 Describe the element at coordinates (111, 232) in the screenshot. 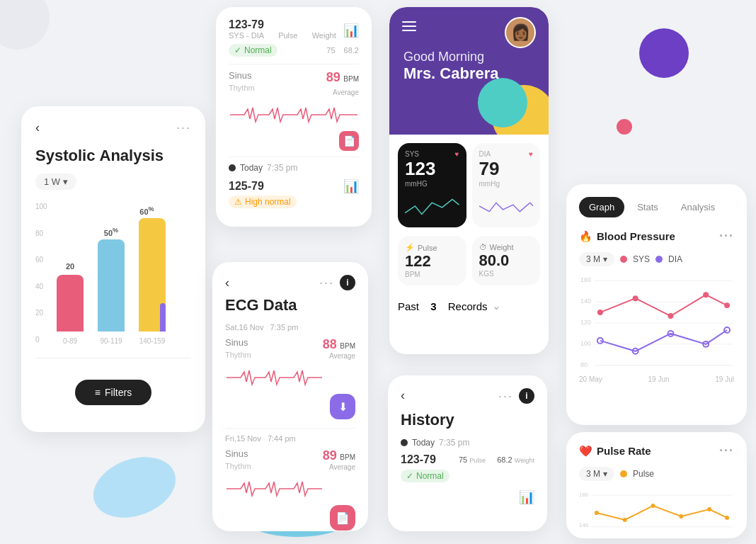

I see `bar-label-50: 50%` at that location.